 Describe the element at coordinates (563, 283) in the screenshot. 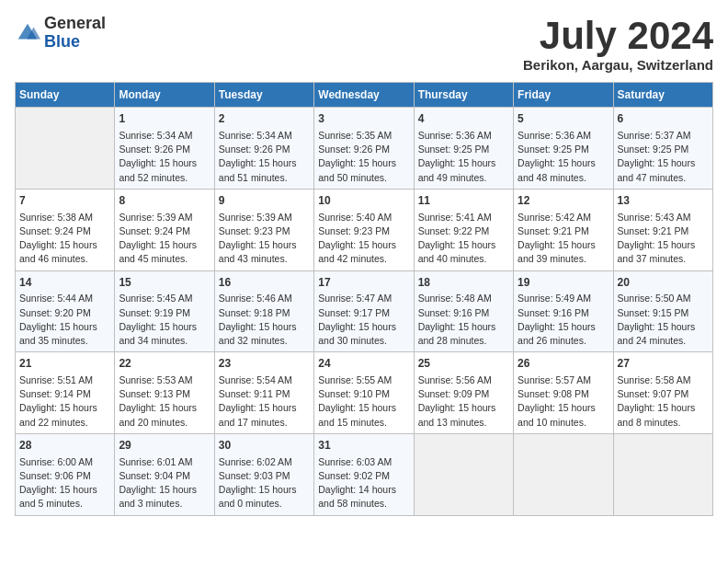

I see `day-number: 19` at that location.